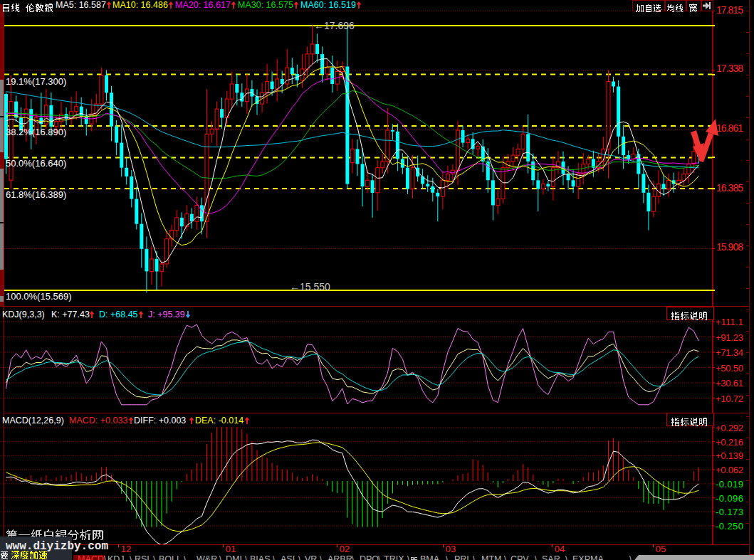 Image resolution: width=754 pixels, height=560 pixels. I want to click on svg-text: DEA: -0.014, so click(219, 421).